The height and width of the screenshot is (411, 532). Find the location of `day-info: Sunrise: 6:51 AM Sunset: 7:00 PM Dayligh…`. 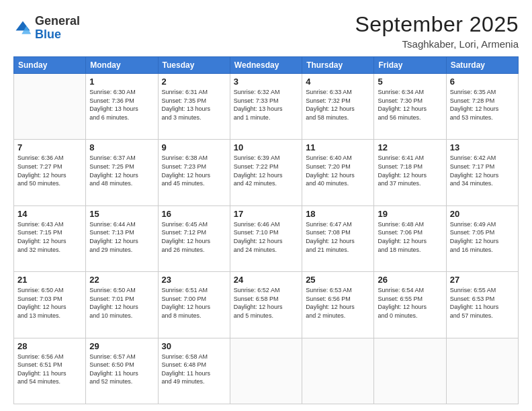

day-info: Sunrise: 6:51 AM Sunset: 7:00 PM Dayligh… is located at coordinates (194, 303).